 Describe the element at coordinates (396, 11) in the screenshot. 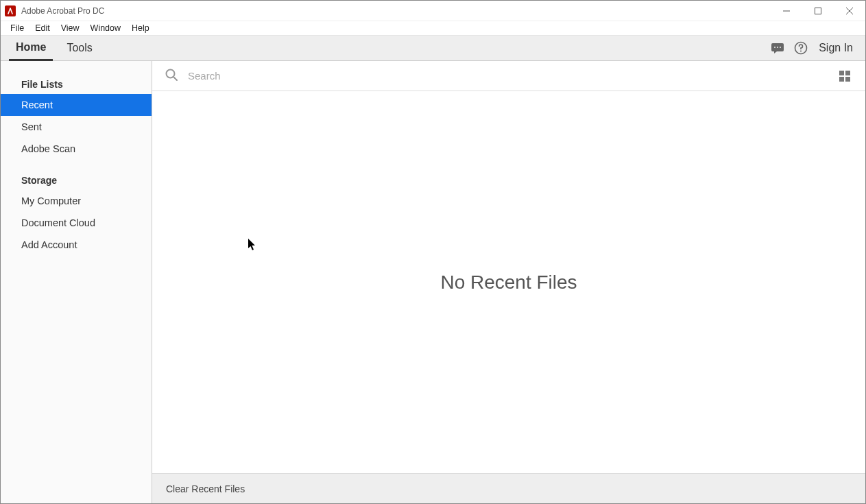

I see `window-title: Adobe Acrobat Pro DC` at that location.